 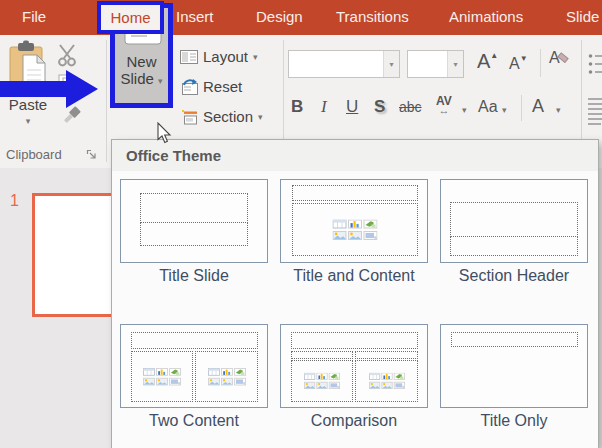 I want to click on font-size-value, so click(x=428, y=64).